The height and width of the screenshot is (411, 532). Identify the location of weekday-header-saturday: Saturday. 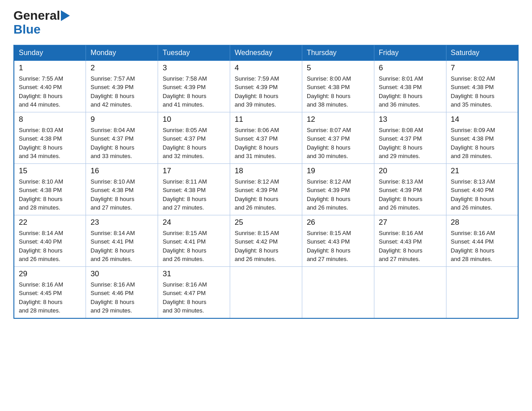
(482, 53).